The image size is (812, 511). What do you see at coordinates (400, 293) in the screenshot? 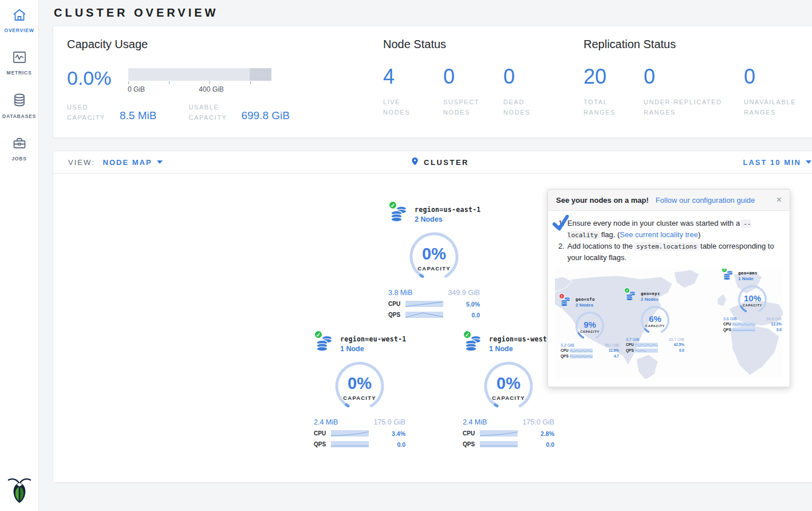
I see `used-bytes: 3.8 MiB` at bounding box center [400, 293].